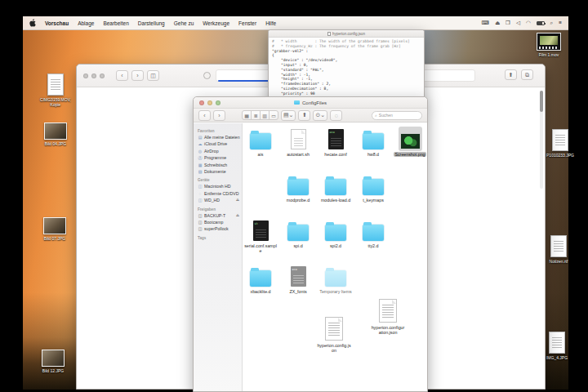 This screenshot has width=588, height=392. Describe the element at coordinates (541, 23) in the screenshot. I see `battery-icon` at that location.